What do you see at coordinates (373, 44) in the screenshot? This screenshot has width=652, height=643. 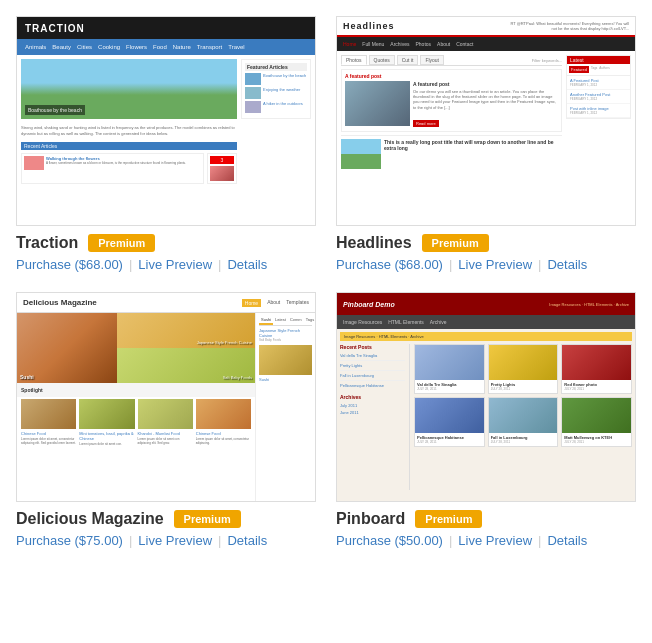 I see `headlines-nav-fullmenu: Full Menu` at bounding box center [373, 44].